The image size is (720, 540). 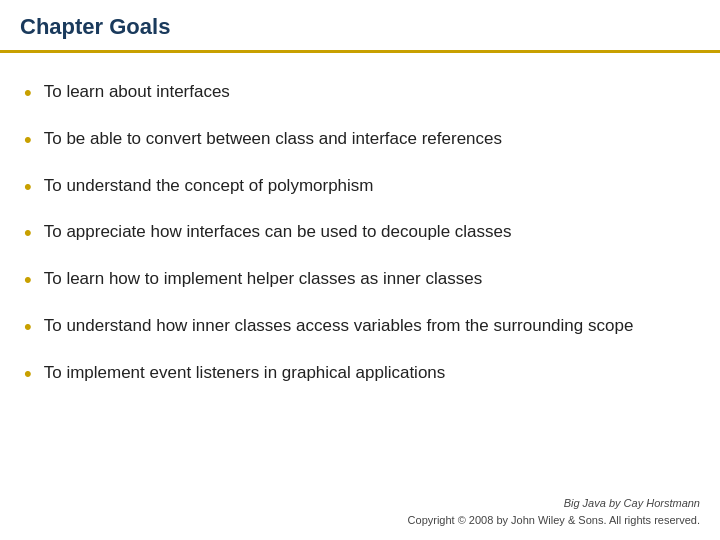 What do you see at coordinates (370, 232) in the screenshot?
I see `goal-text: To appreciate how interfaces can be used…` at bounding box center [370, 232].